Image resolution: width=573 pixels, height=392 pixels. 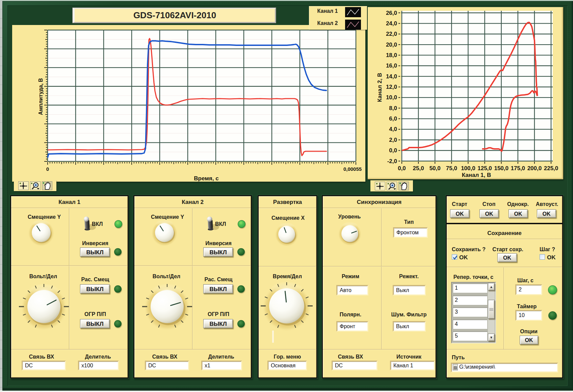 What do you see at coordinates (392, 66) in the screenshot?
I see `svg-text: 16,0` at bounding box center [392, 66].